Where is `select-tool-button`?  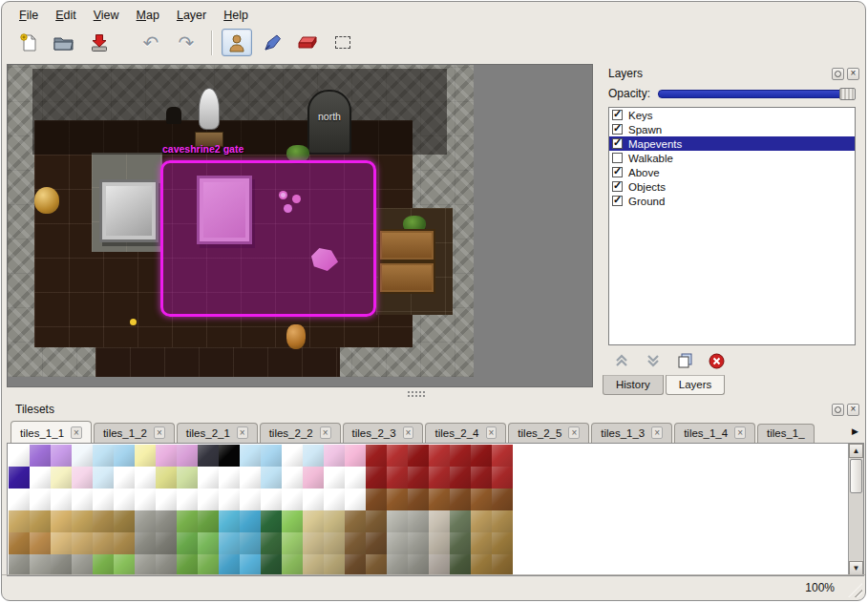
select-tool-button is located at coordinates (343, 42).